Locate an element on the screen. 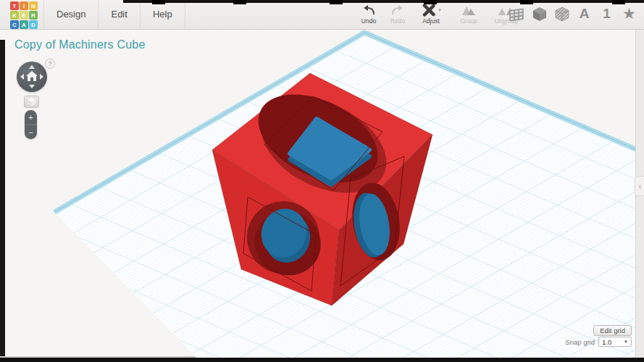 The image size is (644, 362). rotate-right-icon is located at coordinates (42, 77).